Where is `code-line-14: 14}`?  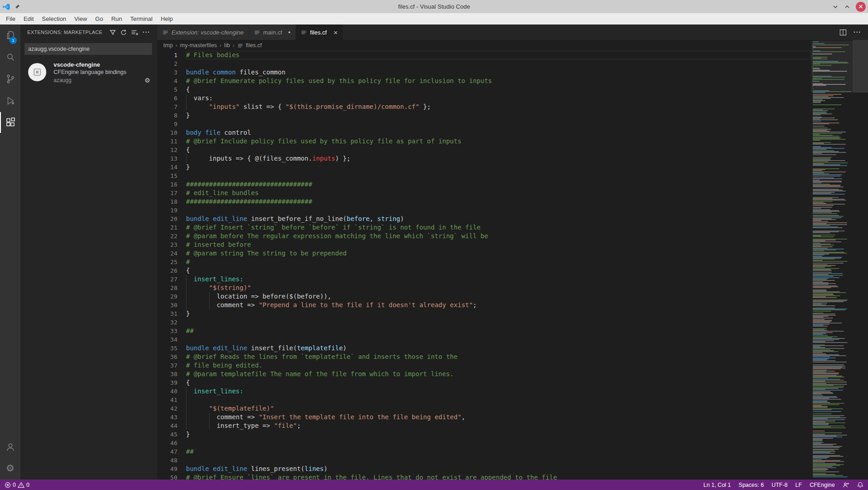
code-line-14: 14} is located at coordinates (485, 167).